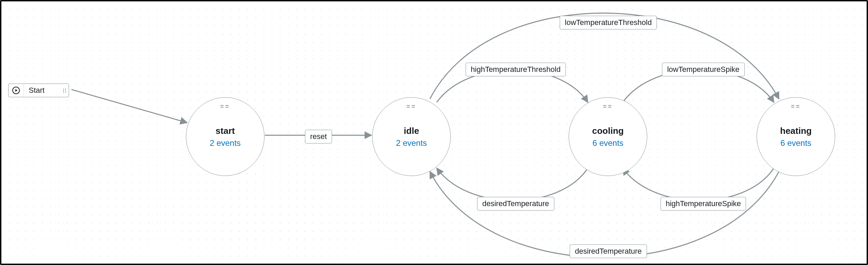 The image size is (868, 265). What do you see at coordinates (796, 131) in the screenshot?
I see `state-title: heating` at bounding box center [796, 131].